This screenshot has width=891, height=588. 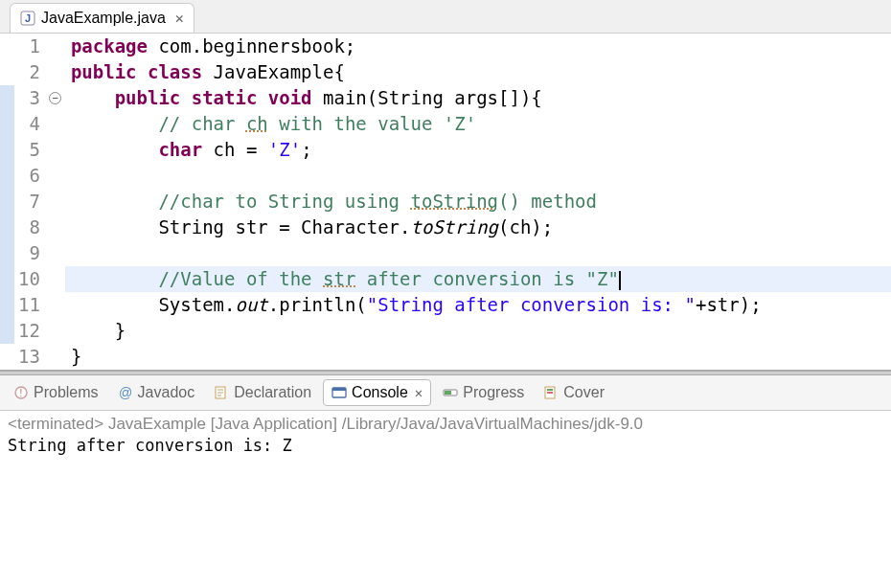 I want to click on line-number: 7, so click(x=29, y=201).